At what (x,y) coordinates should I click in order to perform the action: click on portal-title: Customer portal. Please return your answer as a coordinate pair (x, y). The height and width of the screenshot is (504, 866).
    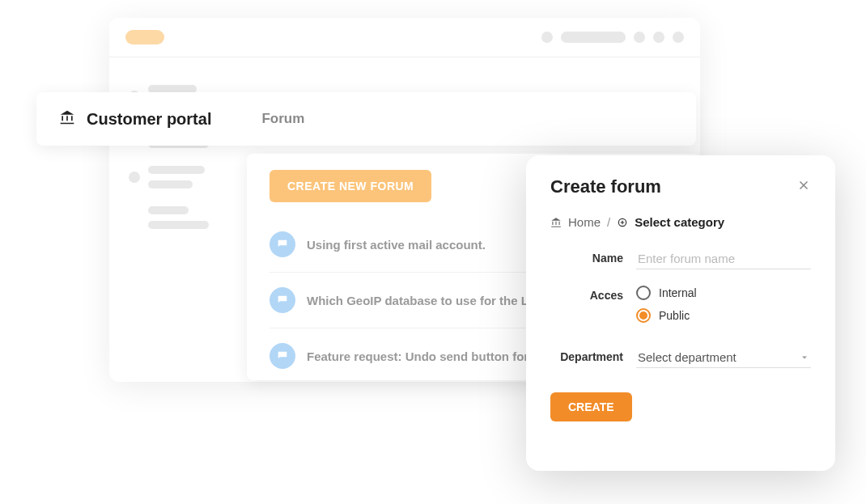
    Looking at the image, I should click on (149, 120).